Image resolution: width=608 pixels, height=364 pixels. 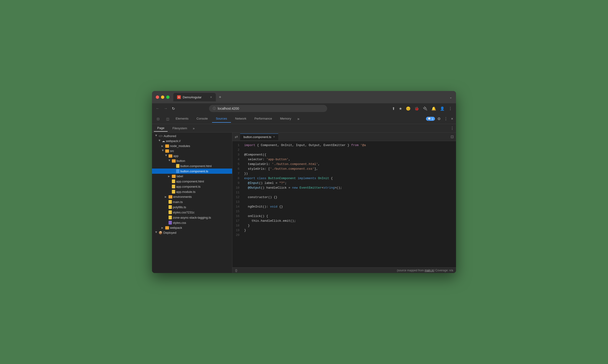 I want to click on tab-elements: Elements, so click(x=182, y=119).